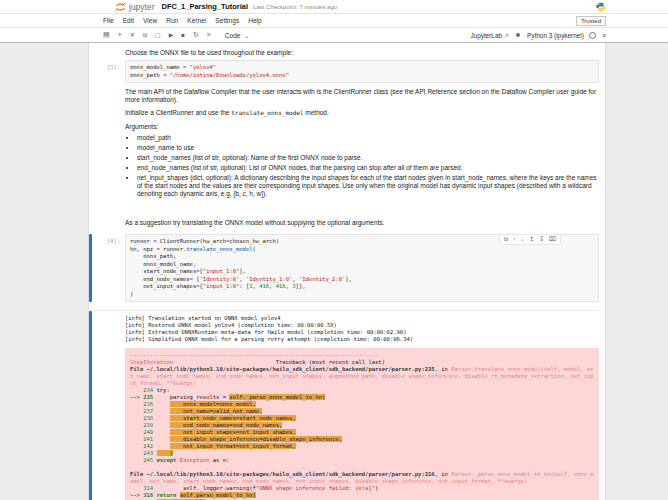 The image size is (668, 500). What do you see at coordinates (142, 7) in the screenshot?
I see `jupyter-wordmark: jupyter` at bounding box center [142, 7].